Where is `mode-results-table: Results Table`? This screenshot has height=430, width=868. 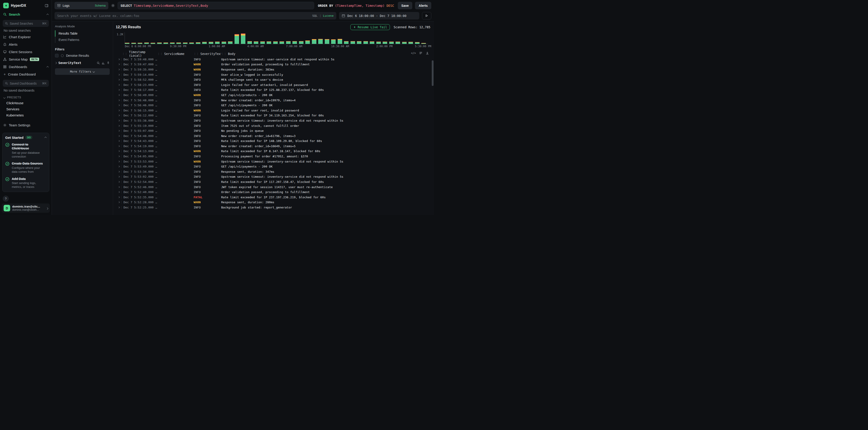 mode-results-table: Results Table is located at coordinates (82, 34).